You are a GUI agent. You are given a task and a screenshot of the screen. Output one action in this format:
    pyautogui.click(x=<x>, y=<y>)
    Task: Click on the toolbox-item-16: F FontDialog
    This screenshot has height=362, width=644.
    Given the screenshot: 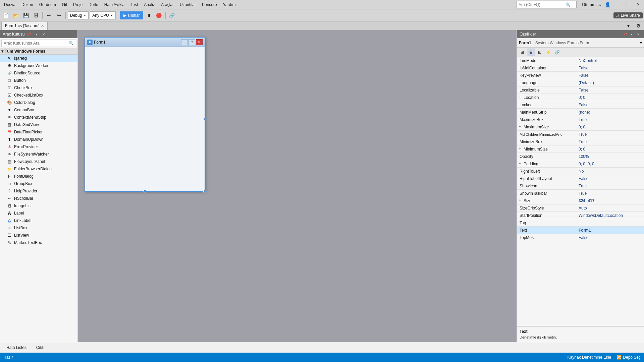 What is the action you would take?
    pyautogui.click(x=39, y=176)
    